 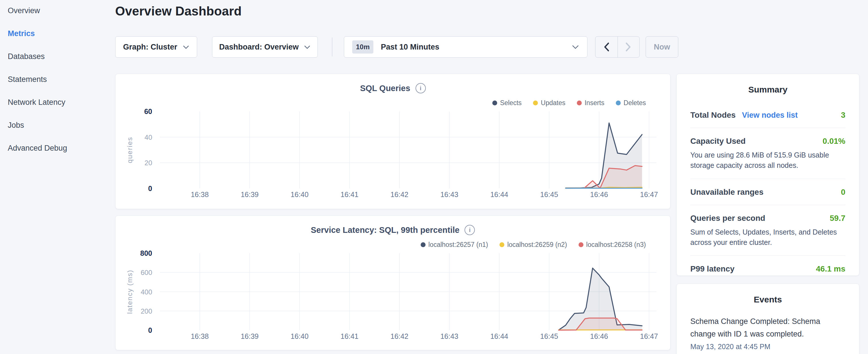 I want to click on event-item-text: Schema Change Completed: Schema change w…, so click(x=768, y=328).